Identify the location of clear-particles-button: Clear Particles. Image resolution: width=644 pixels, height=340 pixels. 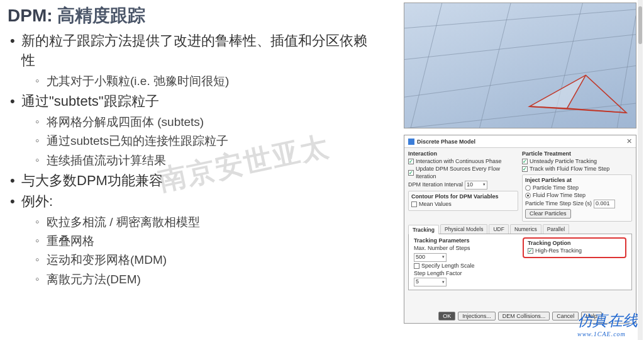
(548, 214).